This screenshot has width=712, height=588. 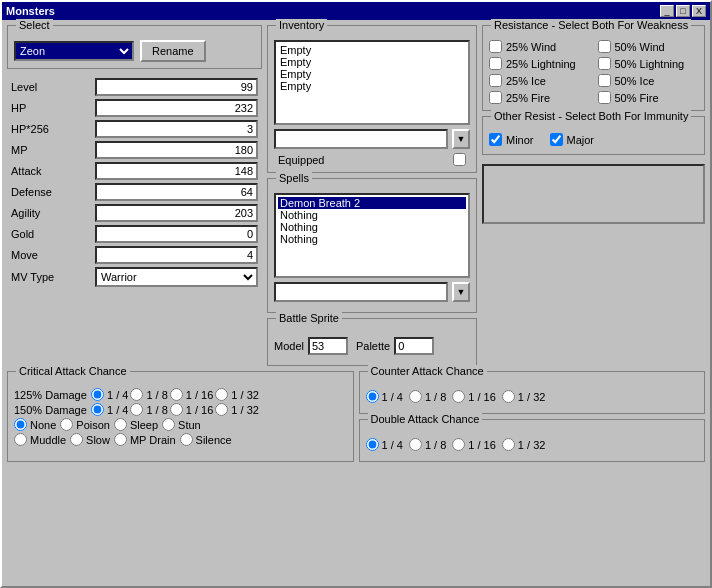 What do you see at coordinates (134, 180) in the screenshot?
I see `stats-grid: Level HP HP*256 MP Attack Defense Agilit…` at bounding box center [134, 180].